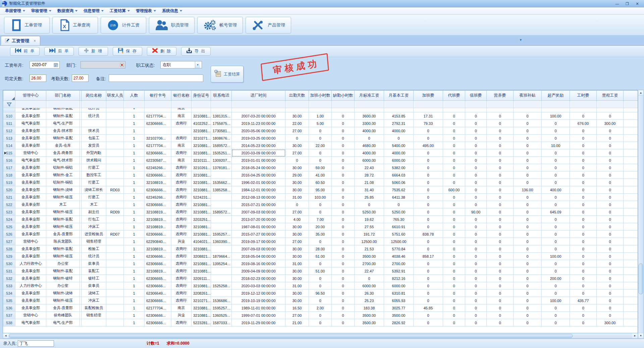  Describe the element at coordinates (36, 344) in the screenshot. I see `entry-clerk-input` at that location.